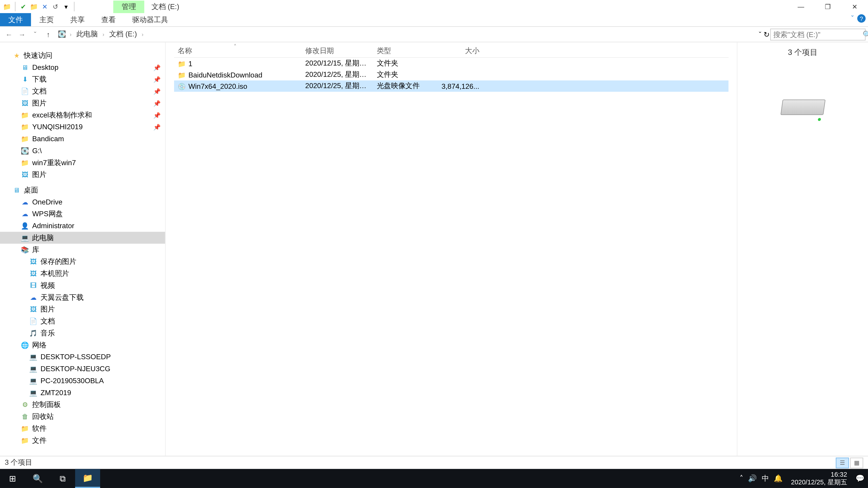 This screenshot has height=488, width=868. What do you see at coordinates (83, 139) in the screenshot?
I see `sidebar-item: 📁Bandicam` at bounding box center [83, 139].